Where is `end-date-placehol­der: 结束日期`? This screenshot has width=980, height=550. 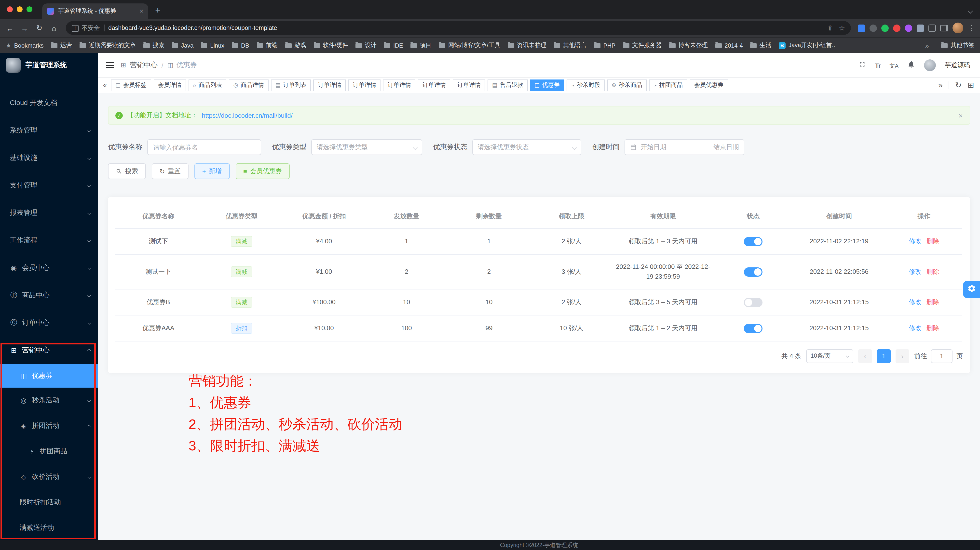
end-date-placehol­der: 结束日期 is located at coordinates (726, 147).